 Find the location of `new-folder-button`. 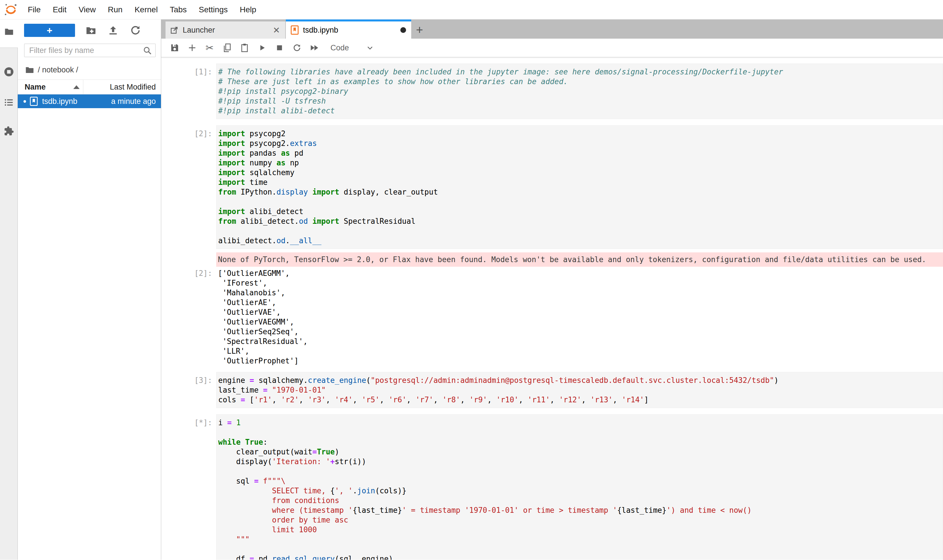

new-folder-button is located at coordinates (91, 30).